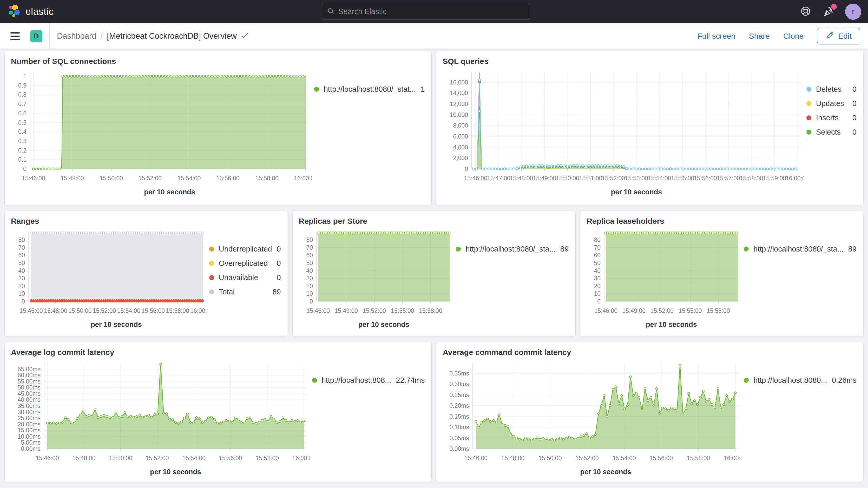  What do you see at coordinates (839, 36) in the screenshot?
I see `edit-button: Edit` at bounding box center [839, 36].